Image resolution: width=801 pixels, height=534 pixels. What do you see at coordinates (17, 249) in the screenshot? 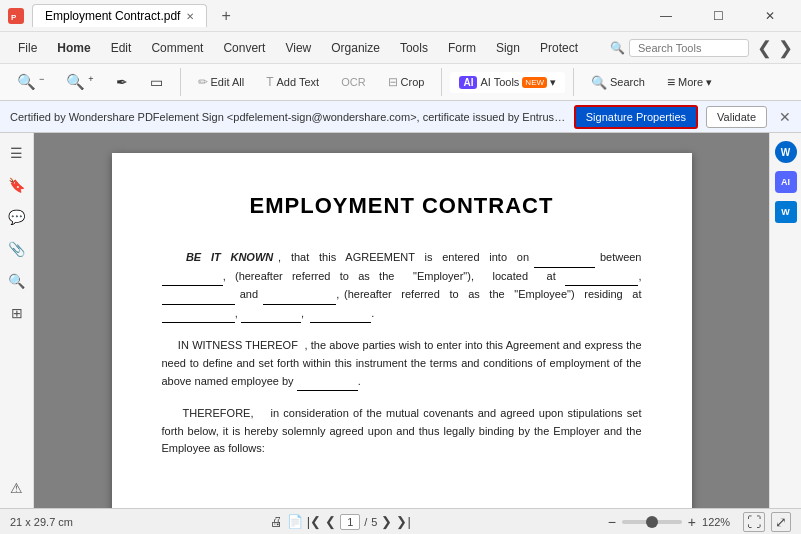
I see `sidebar-attachment-icon: 📎` at bounding box center [17, 249].